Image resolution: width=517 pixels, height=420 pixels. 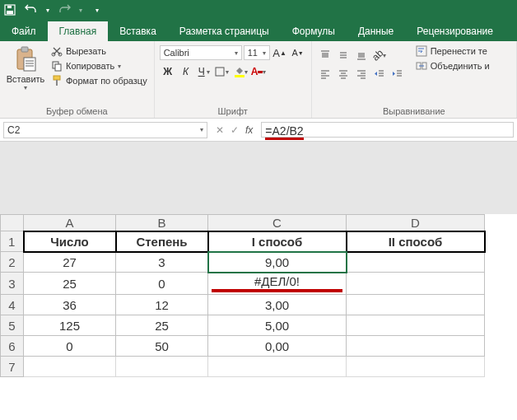 What do you see at coordinates (387, 130) in the screenshot?
I see `formula-input: =A2/B2` at bounding box center [387, 130].